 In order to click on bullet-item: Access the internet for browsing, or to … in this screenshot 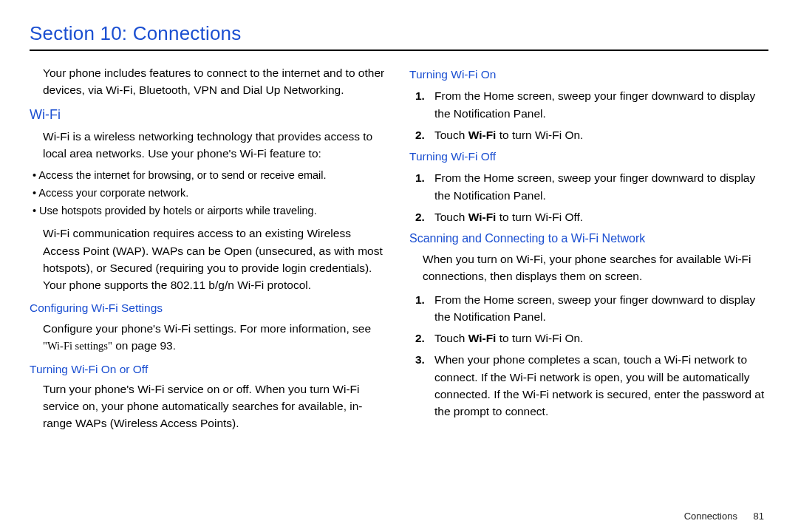, I will do `click(211, 176)`.